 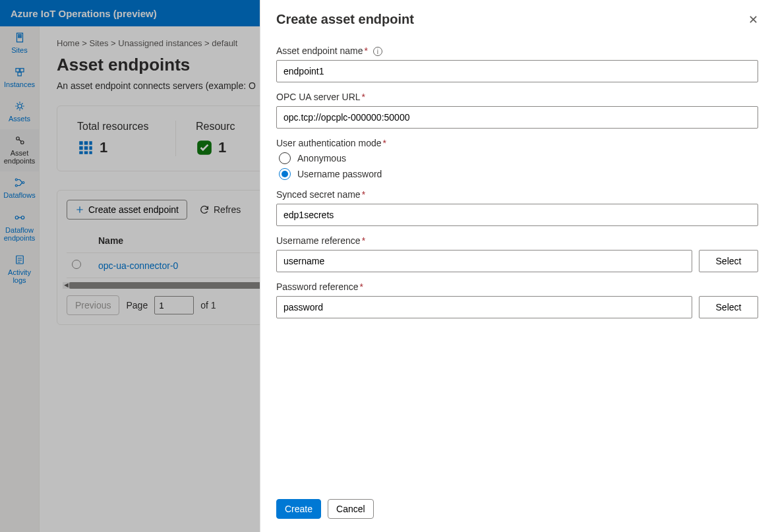 What do you see at coordinates (517, 64) in the screenshot?
I see `field-endpoint-name: Asset endpoint name* i` at bounding box center [517, 64].